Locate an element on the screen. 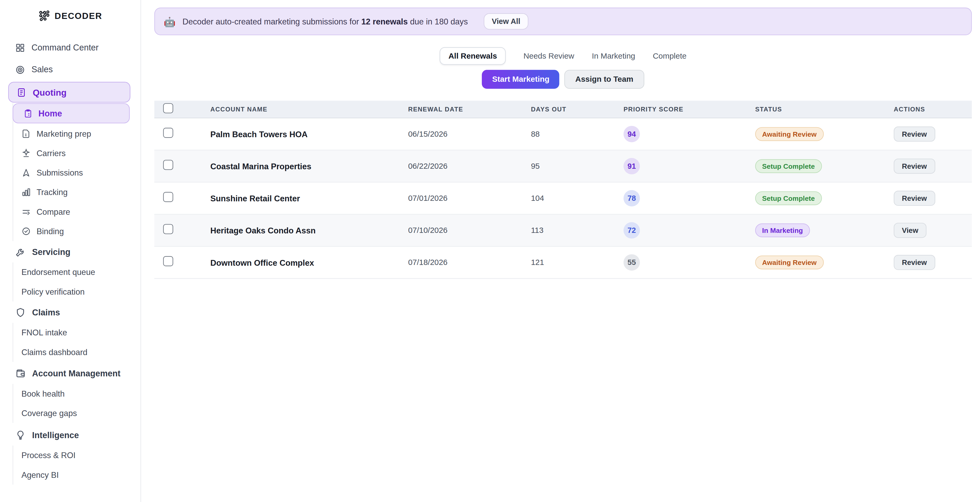 This screenshot has height=502, width=980. sidebar-item-label: Command Center is located at coordinates (65, 48).